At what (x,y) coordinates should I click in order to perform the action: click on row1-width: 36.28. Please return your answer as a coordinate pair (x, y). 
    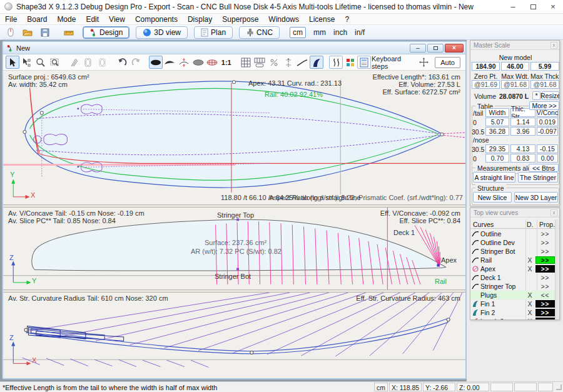
    Looking at the image, I should click on (497, 131).